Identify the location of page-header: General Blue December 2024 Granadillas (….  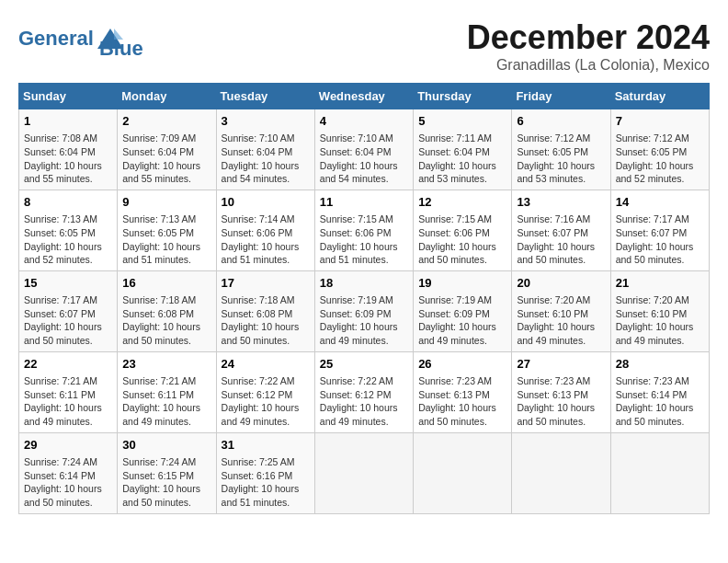
(364, 46).